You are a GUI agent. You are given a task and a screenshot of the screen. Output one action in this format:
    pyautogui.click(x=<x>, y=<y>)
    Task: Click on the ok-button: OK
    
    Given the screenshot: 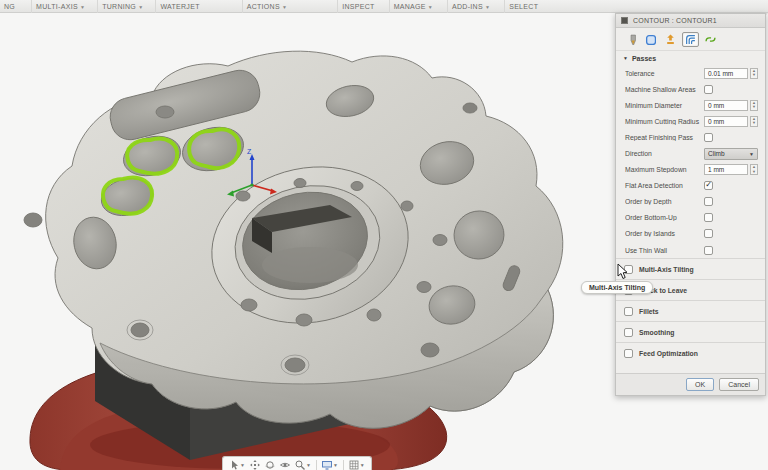 What is the action you would take?
    pyautogui.click(x=700, y=384)
    